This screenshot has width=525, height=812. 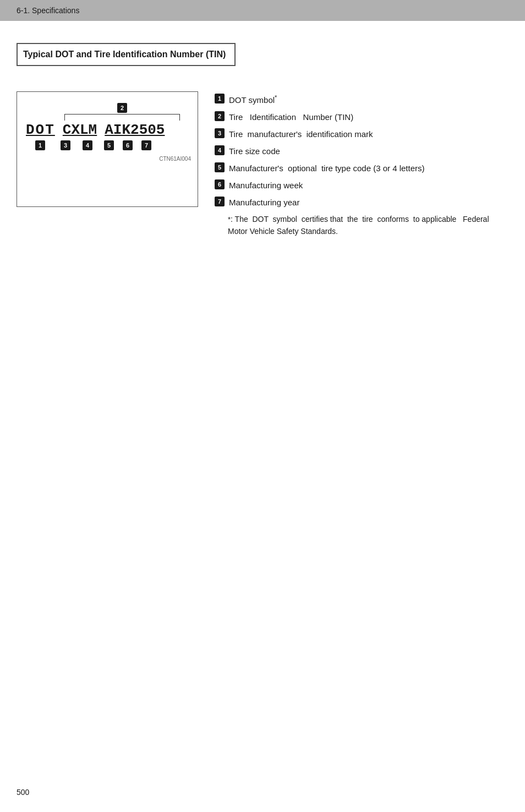 I want to click on list-item: 3 Tire manufacturer's identification mar…, so click(x=362, y=134).